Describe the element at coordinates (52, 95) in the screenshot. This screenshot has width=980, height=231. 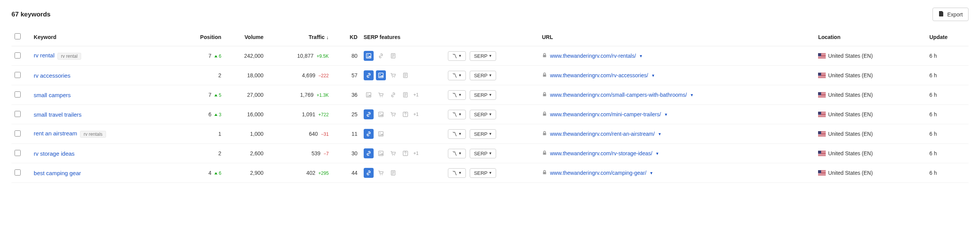
I see `keyword-link: small campers` at that location.